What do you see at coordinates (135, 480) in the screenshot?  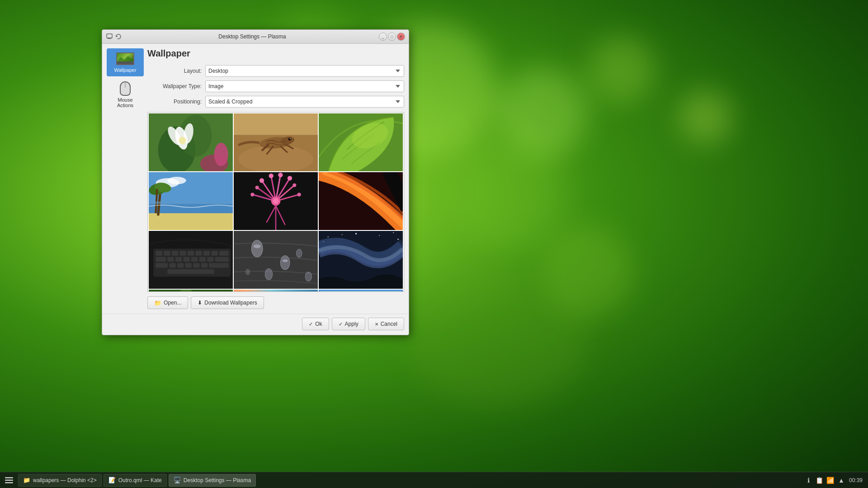 I see `taskbar-item-kate: 📝 Outro.qml — Kate` at bounding box center [135, 480].